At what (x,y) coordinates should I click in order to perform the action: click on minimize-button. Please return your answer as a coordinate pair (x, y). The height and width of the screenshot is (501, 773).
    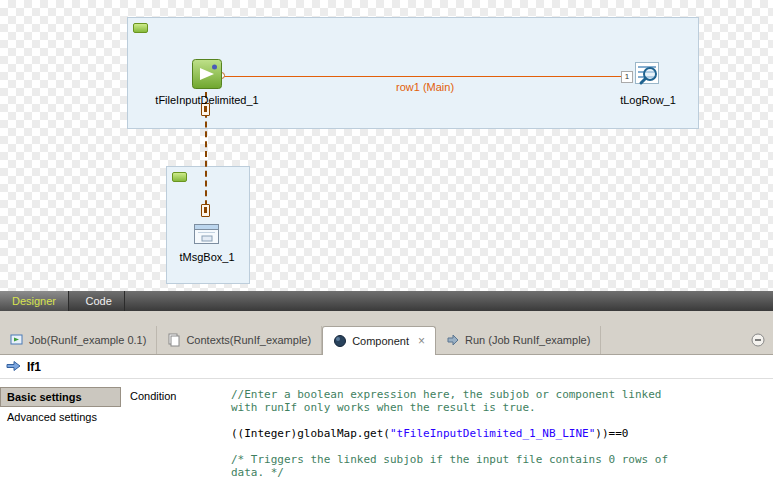
    Looking at the image, I should click on (758, 340).